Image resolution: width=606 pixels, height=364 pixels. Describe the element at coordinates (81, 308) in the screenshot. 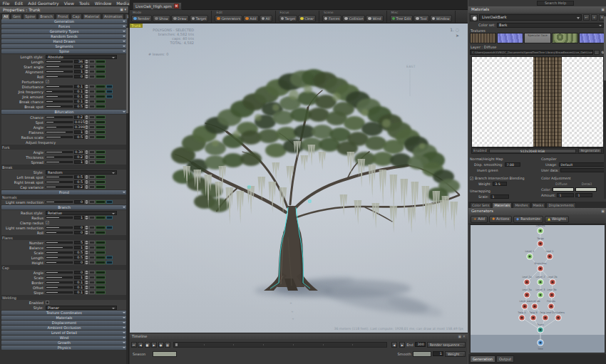

I see `property-dropdown: Planar` at that location.